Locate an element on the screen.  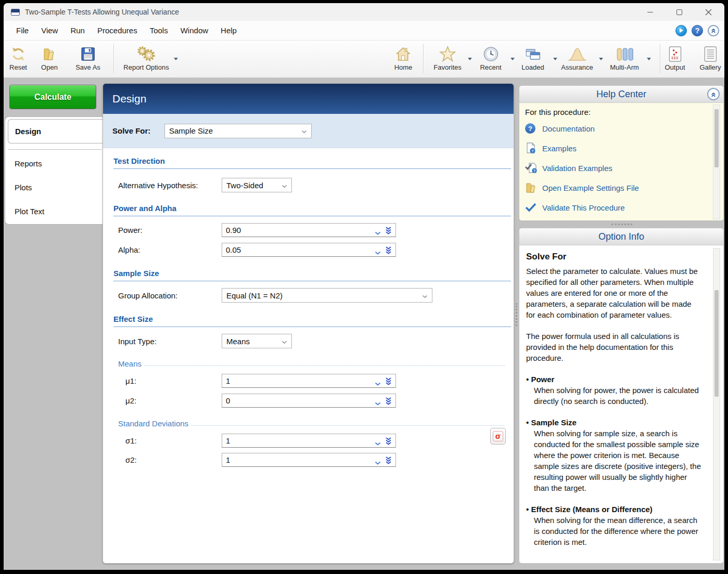
run-play-button is located at coordinates (681, 31).